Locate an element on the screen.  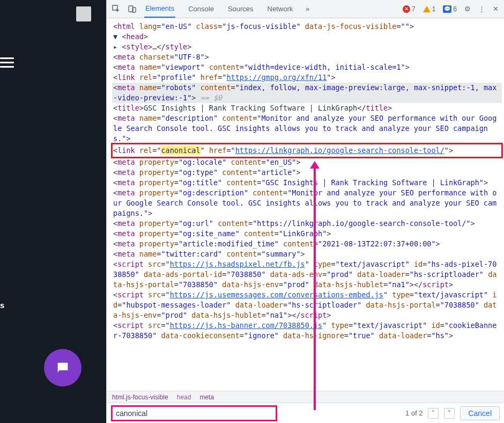
warning-icon is located at coordinates (427, 9).